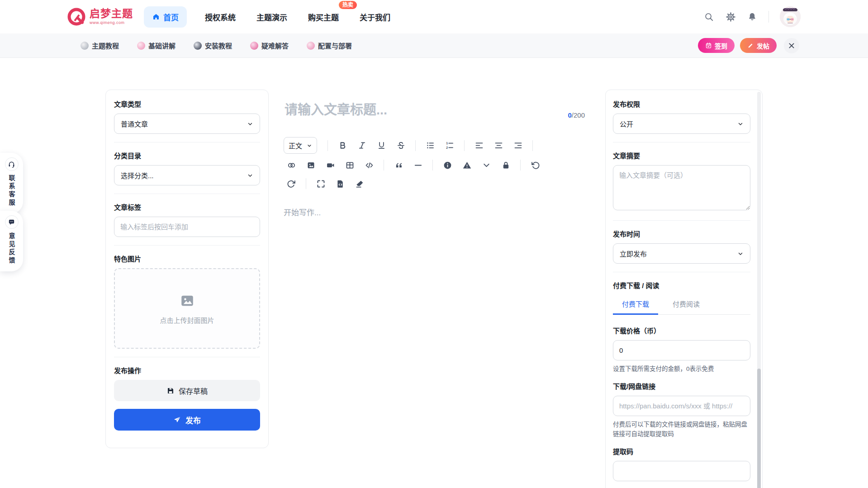  I want to click on cover-upload-area: 点击上传封面图片, so click(187, 308).